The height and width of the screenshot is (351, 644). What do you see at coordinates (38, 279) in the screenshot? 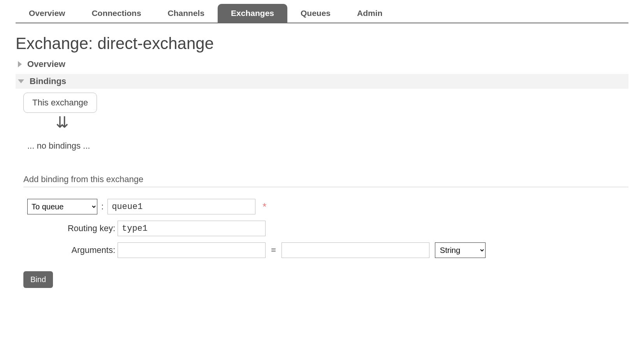
I see `bind-button: Bind` at bounding box center [38, 279].